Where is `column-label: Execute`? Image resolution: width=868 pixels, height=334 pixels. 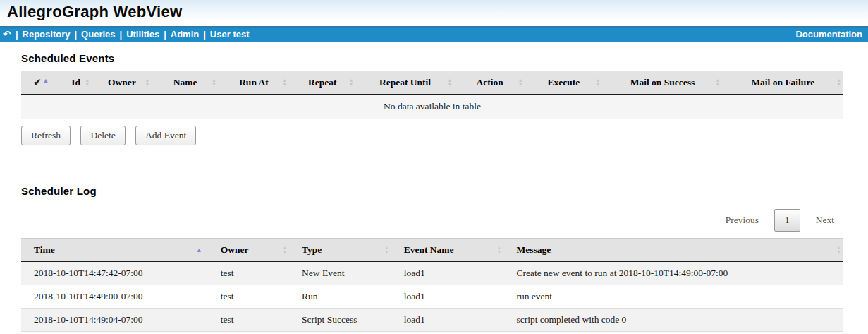 column-label: Execute is located at coordinates (564, 82).